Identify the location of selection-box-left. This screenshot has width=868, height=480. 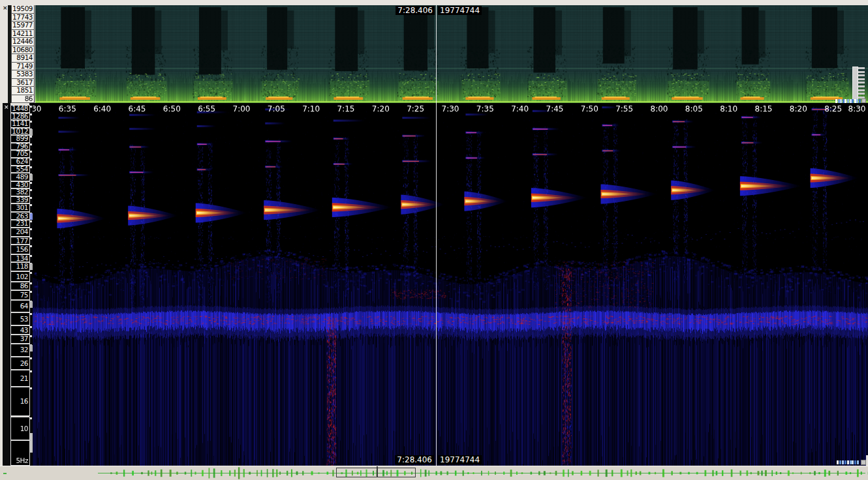
(356, 472).